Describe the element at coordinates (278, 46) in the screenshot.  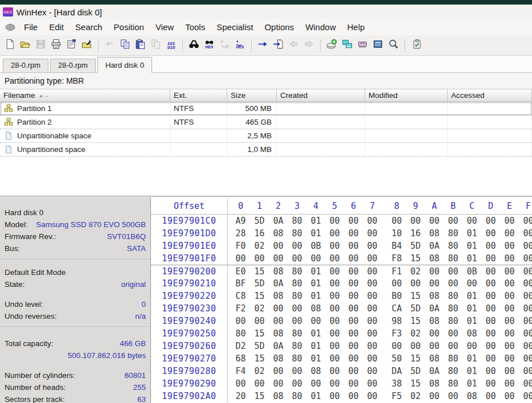
I see `goto-page-button` at that location.